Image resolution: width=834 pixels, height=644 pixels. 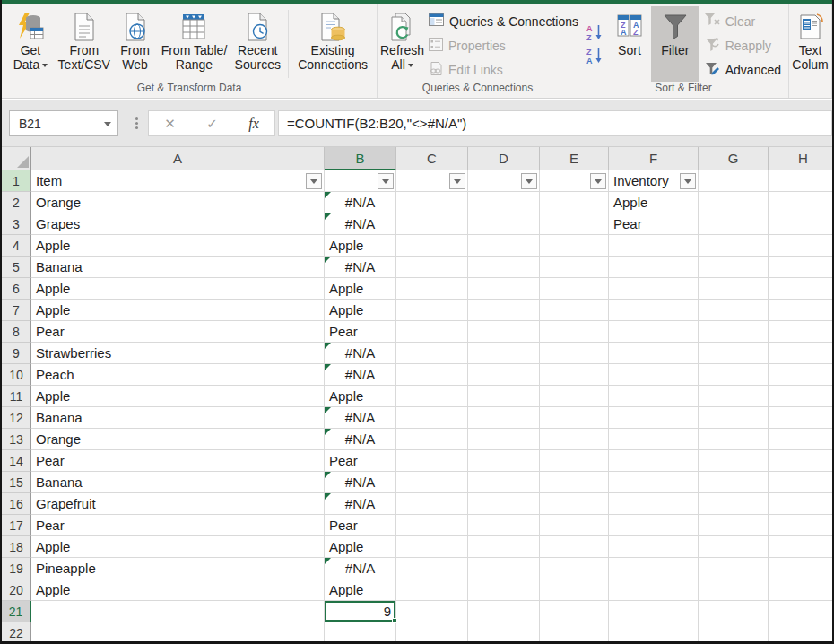 What do you see at coordinates (734, 526) in the screenshot?
I see `cell-G17` at bounding box center [734, 526].